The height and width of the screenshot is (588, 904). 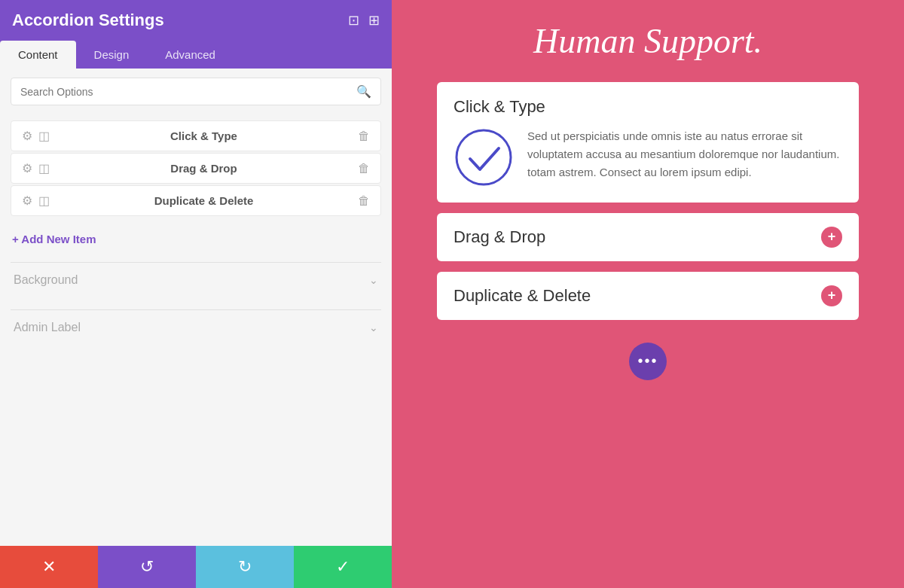 What do you see at coordinates (484, 157) in the screenshot?
I see `check-circle-icon` at bounding box center [484, 157].